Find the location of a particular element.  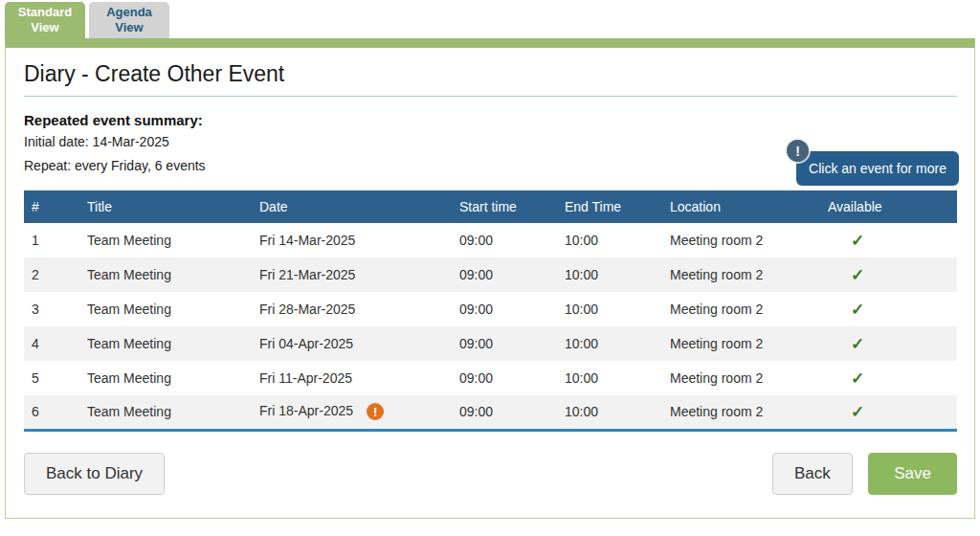

event-row: 6 Team Meeting Fri 18-Apr-2025! 09:00 10… is located at coordinates (490, 413).